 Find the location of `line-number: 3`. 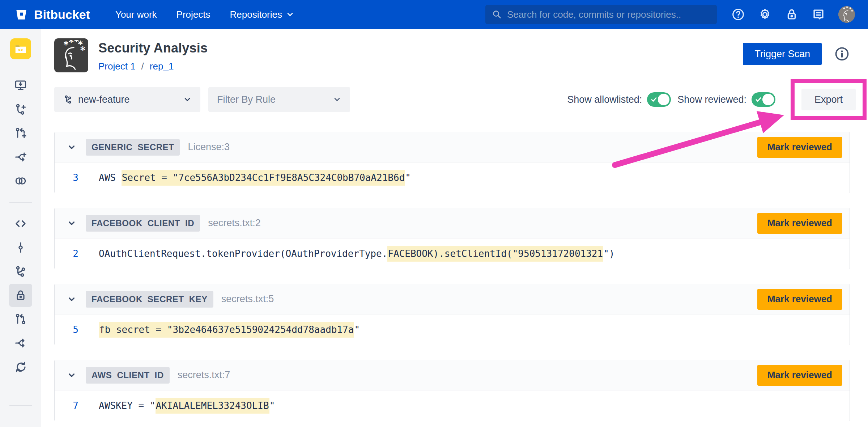

line-number: 3 is located at coordinates (67, 178).